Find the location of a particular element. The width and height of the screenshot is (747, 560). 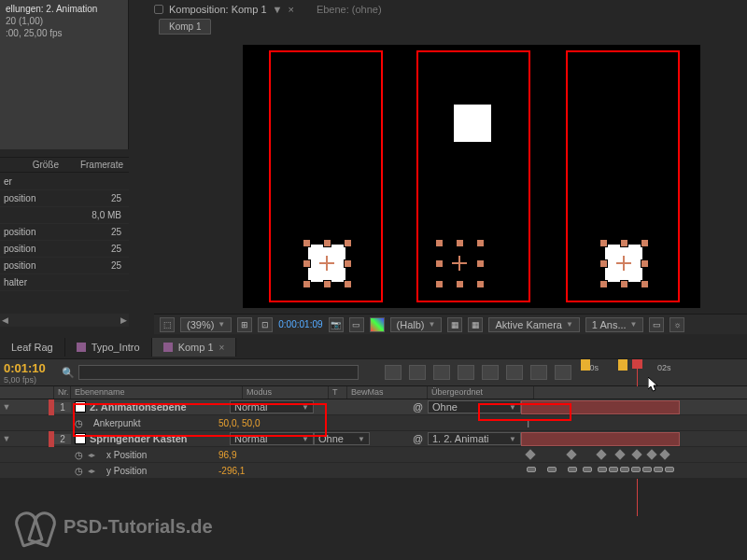

pixel-aspect-icon: ▭ is located at coordinates (656, 325).